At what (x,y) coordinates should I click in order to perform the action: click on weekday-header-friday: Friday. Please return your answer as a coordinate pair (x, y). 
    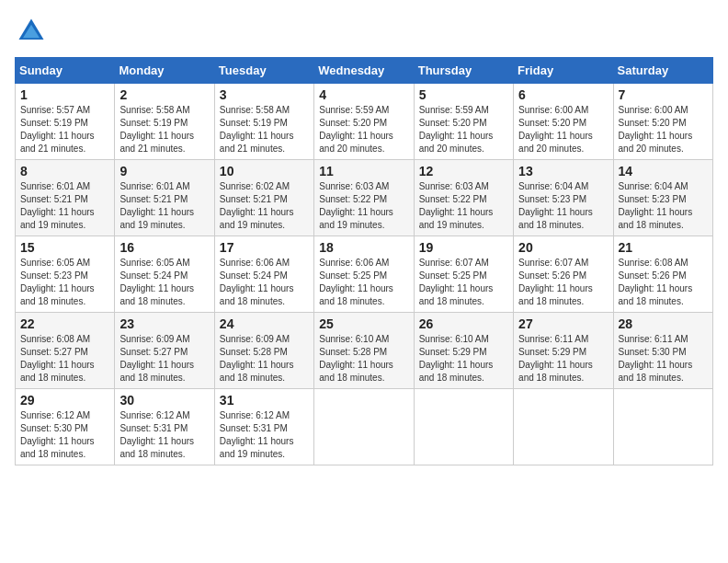
    Looking at the image, I should click on (563, 71).